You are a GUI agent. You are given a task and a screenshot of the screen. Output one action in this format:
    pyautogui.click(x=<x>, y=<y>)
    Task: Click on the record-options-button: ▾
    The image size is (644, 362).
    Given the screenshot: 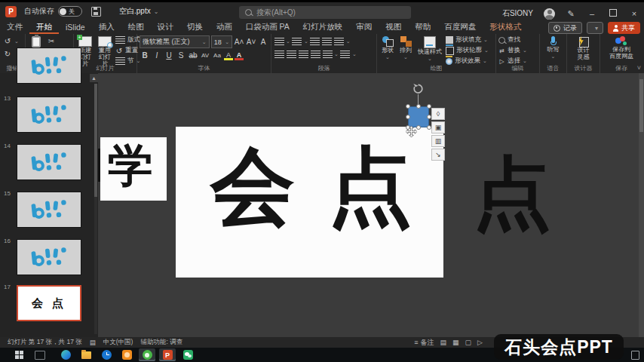 What is the action you would take?
    pyautogui.click(x=595, y=28)
    